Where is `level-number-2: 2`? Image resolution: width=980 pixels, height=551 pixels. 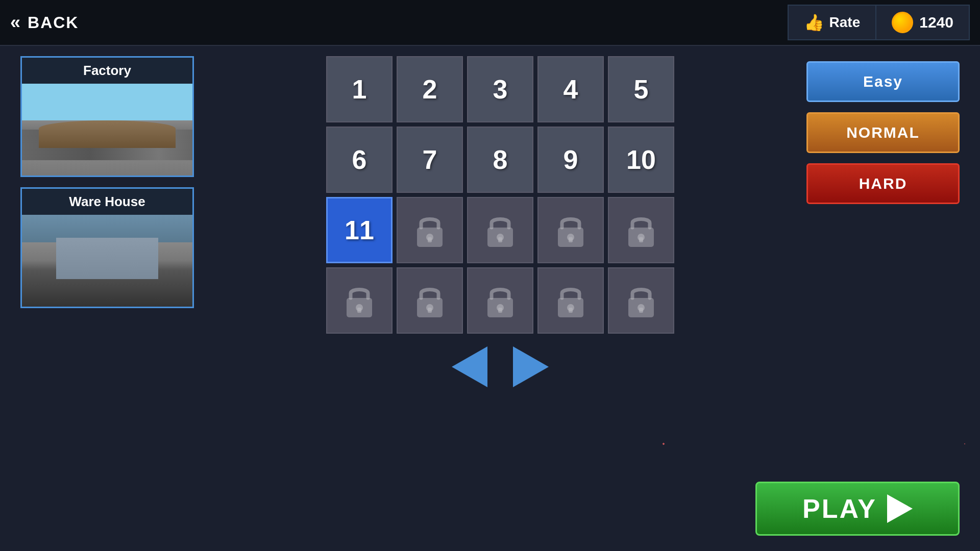
level-number-2: 2 is located at coordinates (430, 89).